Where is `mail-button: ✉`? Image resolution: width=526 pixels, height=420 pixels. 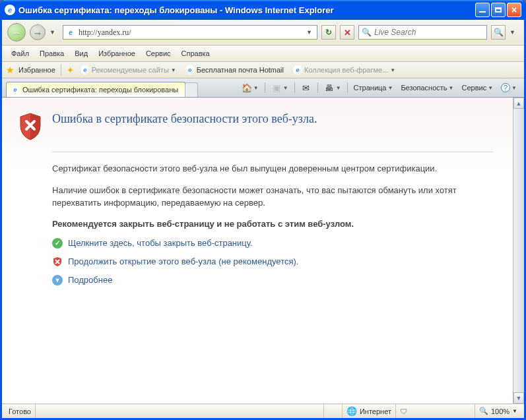 mail-button: ✉ is located at coordinates (306, 88).